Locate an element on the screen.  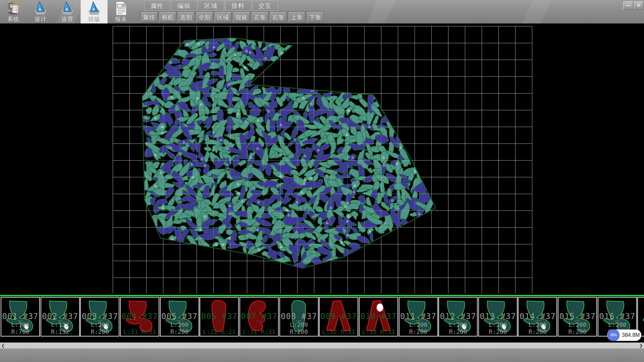
piece-id-label: 014_#37 is located at coordinates (537, 316).